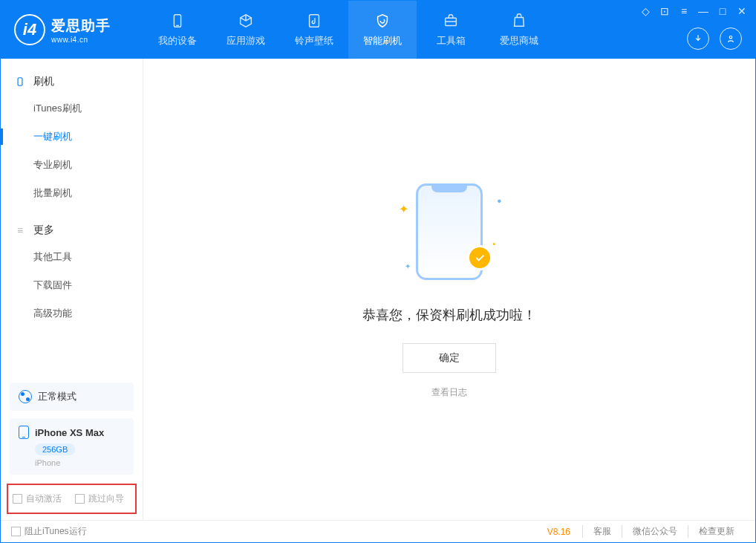 This screenshot has height=543, width=756. I want to click on header-tabs: 我的设备 应用游戏 铃声壁纸 智能刷机 工具箱 爱思商城, so click(348, 30).